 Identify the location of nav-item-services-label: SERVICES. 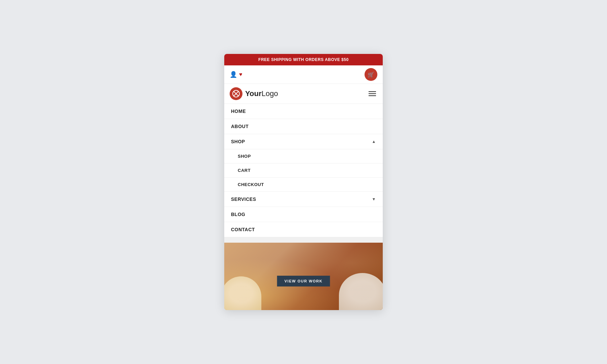
(243, 199).